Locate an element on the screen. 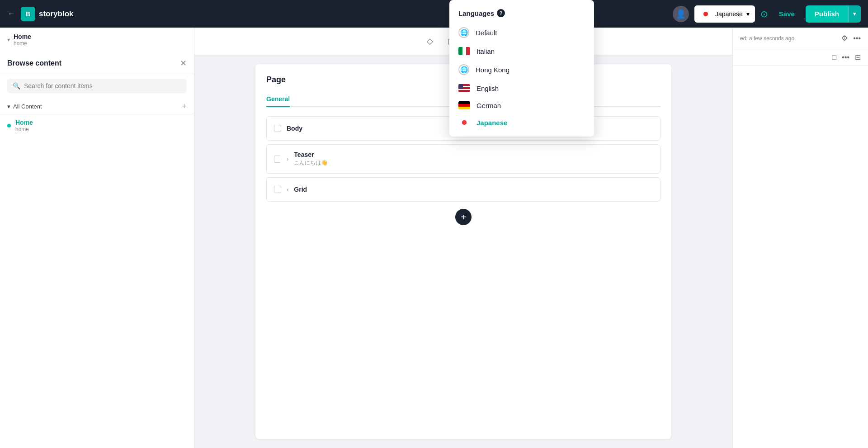 The height and width of the screenshot is (448, 868). help-icon: ? is located at coordinates (501, 13).